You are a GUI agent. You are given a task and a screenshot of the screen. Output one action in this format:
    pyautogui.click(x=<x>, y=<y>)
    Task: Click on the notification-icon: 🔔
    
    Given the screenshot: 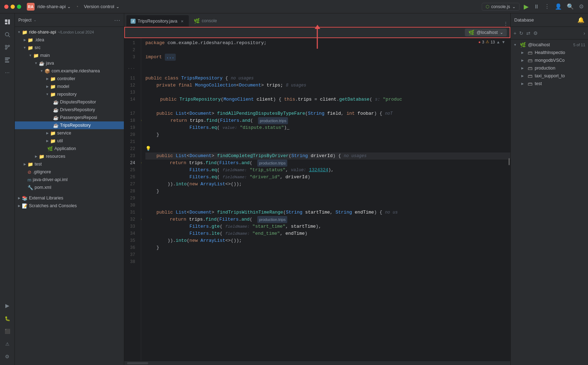 What is the action you would take?
    pyautogui.click(x=581, y=20)
    